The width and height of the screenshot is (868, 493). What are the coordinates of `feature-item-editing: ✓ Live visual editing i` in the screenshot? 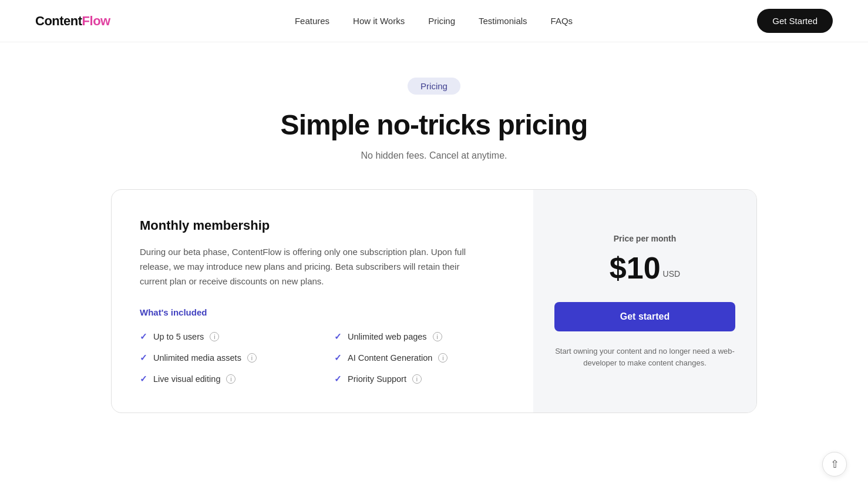 It's located at (226, 379).